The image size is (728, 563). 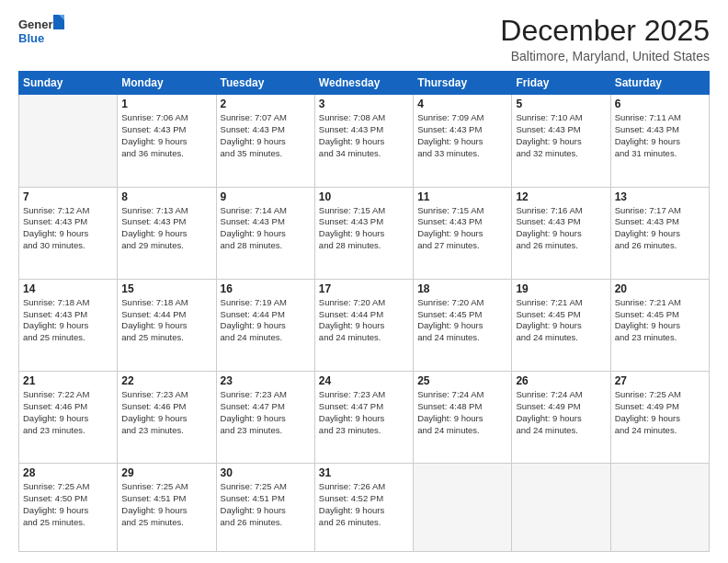 I want to click on header-day-thursday: Thursday, so click(x=463, y=83).